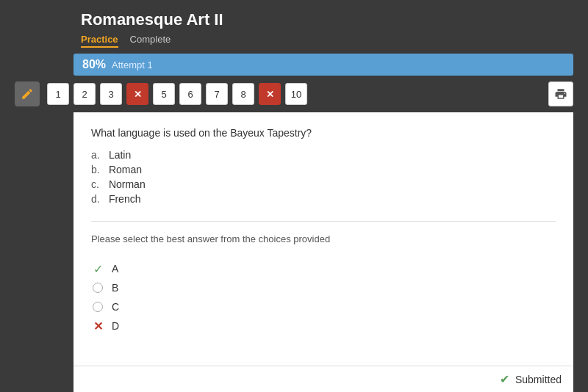  What do you see at coordinates (151, 40) in the screenshot?
I see `tab-complete: Complete` at bounding box center [151, 40].